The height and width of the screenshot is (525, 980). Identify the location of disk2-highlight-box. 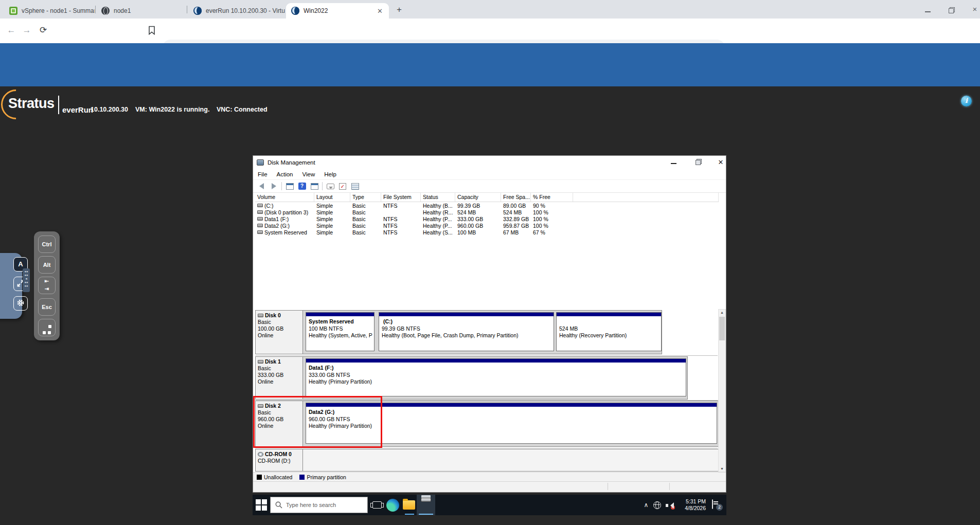
(318, 422).